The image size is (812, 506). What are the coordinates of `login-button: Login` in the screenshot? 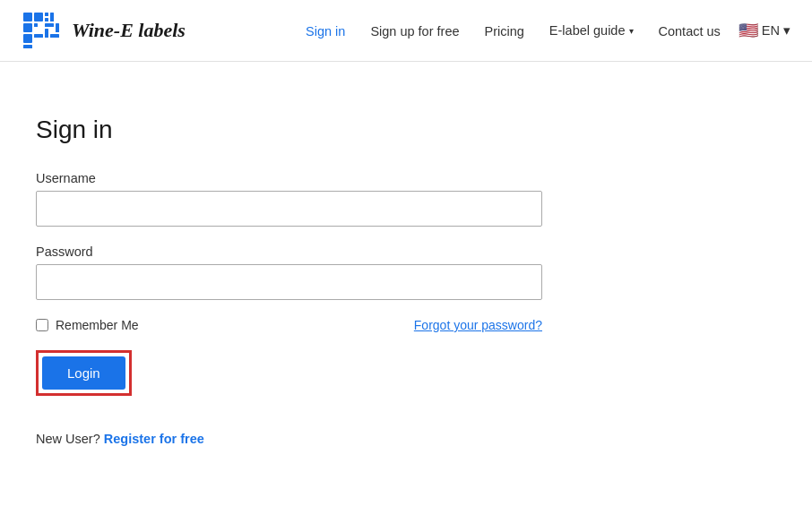 It's located at (84, 373).